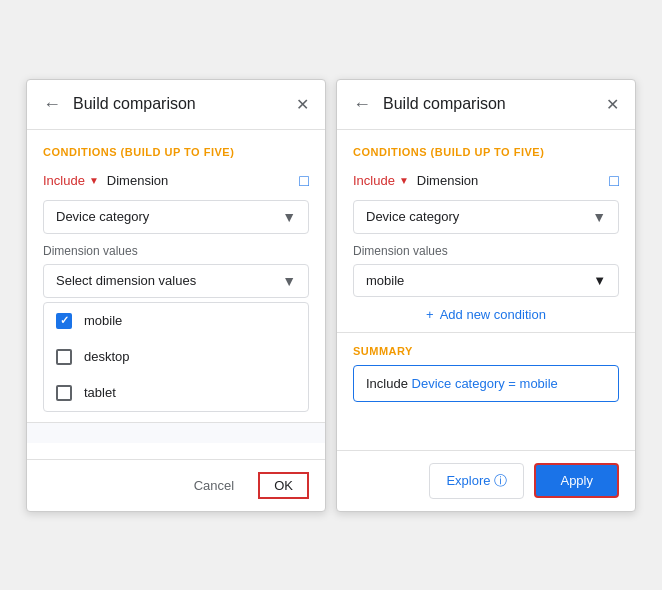 The height and width of the screenshot is (590, 662). I want to click on device-category-caret-left: ▼, so click(289, 217).